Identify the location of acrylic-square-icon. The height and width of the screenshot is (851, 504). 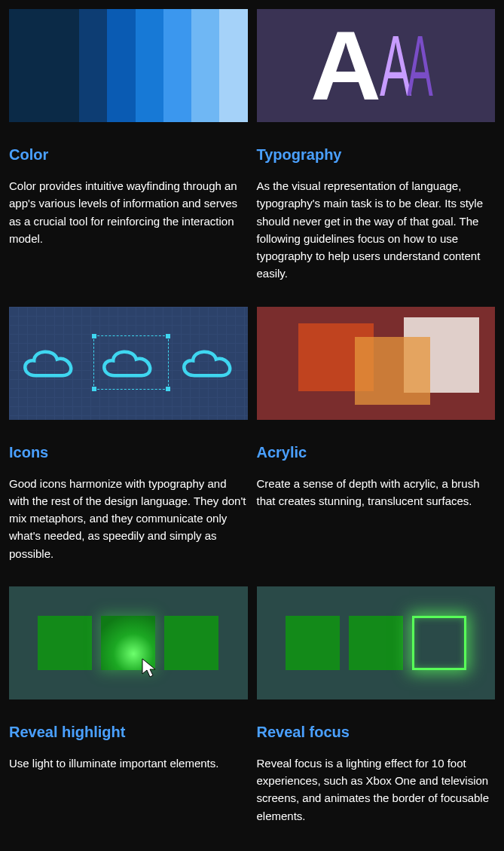
(393, 371).